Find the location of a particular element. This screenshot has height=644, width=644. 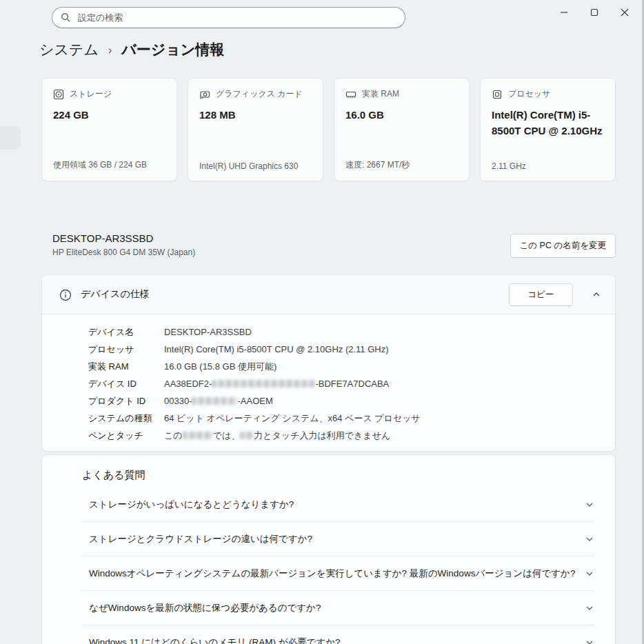

spec-row: デバイス ID AA38EDF2--BDFE7A7DCABA is located at coordinates (345, 383).